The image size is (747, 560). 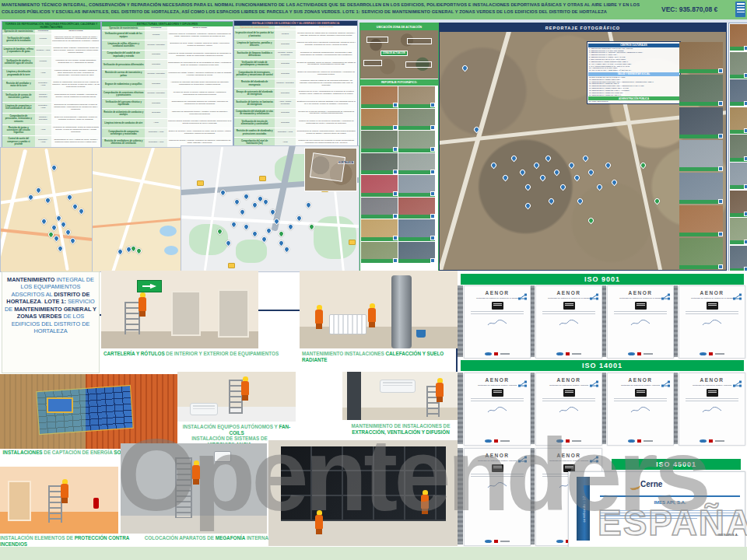 I want to click on tasks-cell: Inspección visual de ventiladores, extra…, so click(x=200, y=36).